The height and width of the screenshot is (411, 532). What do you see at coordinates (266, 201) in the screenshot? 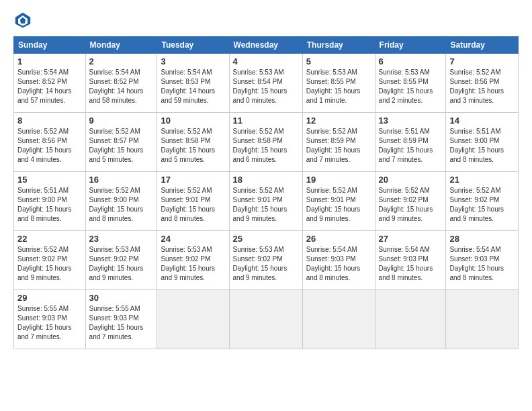
I see `calendar-week-3: 15Sunrise: 5:51 AMSunset: 9:00 PMDayligh…` at bounding box center [266, 201].